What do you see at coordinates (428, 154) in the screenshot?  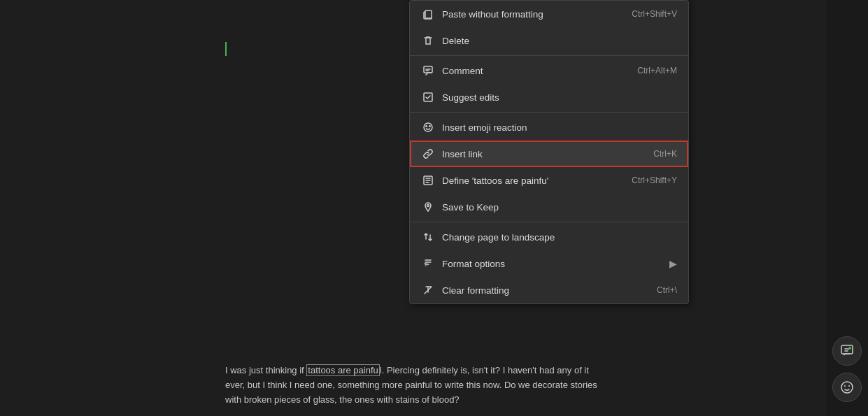 I see `link-icon` at bounding box center [428, 154].